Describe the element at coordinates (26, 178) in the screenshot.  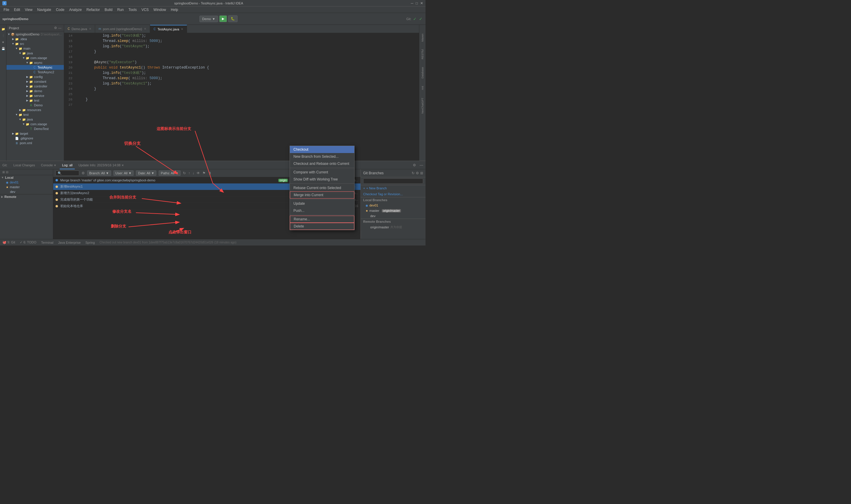
I see `git-local-section: ▼ Local` at that location.